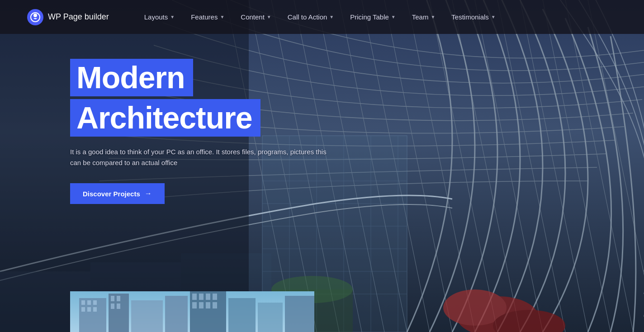 This screenshot has width=644, height=332. Describe the element at coordinates (192, 312) in the screenshot. I see `buildings-preview-svg` at that location.